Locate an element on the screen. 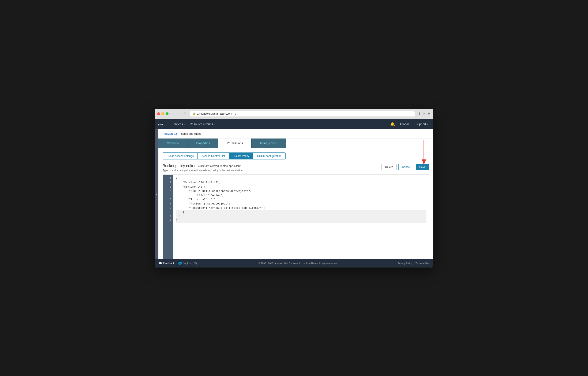 This screenshot has height=376, width=588. line-number: 6 is located at coordinates (168, 199).